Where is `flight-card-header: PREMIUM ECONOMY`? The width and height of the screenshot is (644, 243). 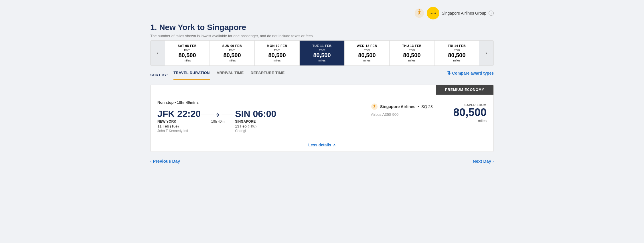 flight-card-header: PREMIUM ECONOMY is located at coordinates (322, 90).